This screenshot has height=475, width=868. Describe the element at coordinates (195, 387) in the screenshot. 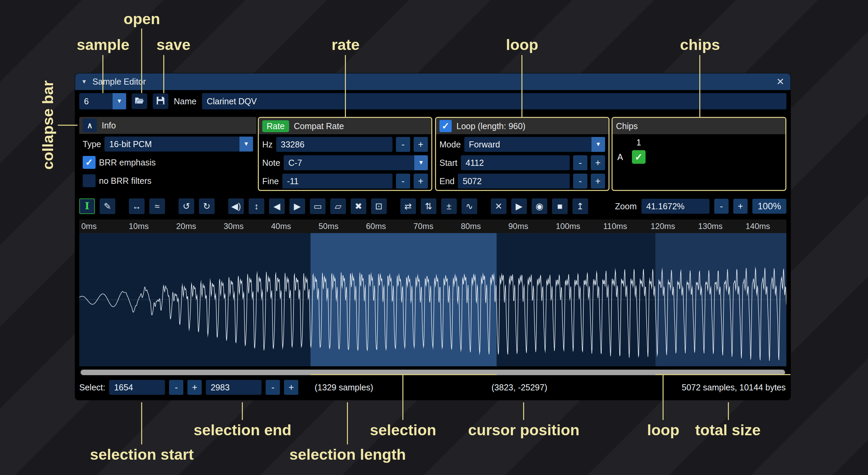

I see `selection-start-plus-button: +` at that location.